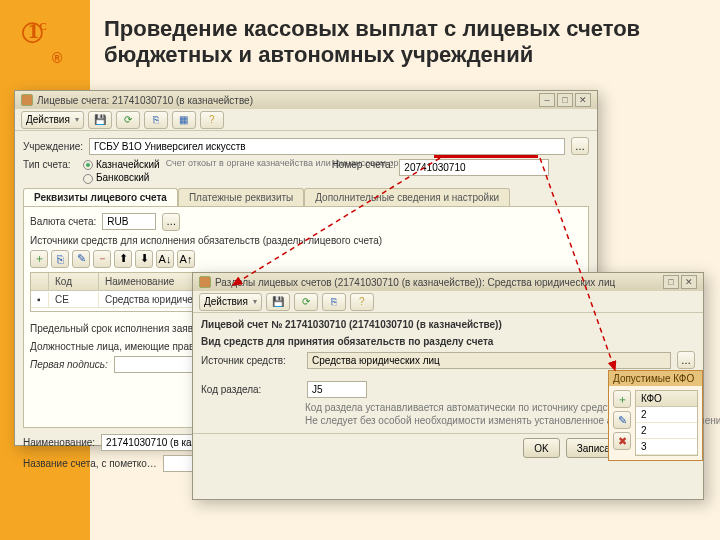 Image resolution: width=720 pixels, height=540 pixels. I want to click on window-section-title-text: Разделы лицевых счетов (21741030710 (в к…, so click(415, 282).